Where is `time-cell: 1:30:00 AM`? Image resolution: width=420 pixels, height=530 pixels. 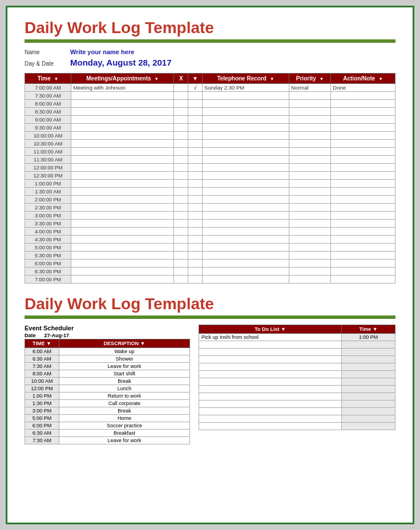
time-cell: 1:30:00 AM is located at coordinates (48, 192).